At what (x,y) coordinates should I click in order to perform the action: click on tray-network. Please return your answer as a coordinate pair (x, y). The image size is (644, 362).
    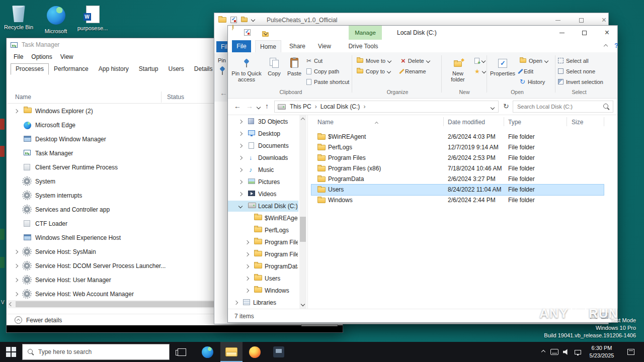
    Looking at the image, I should click on (578, 352).